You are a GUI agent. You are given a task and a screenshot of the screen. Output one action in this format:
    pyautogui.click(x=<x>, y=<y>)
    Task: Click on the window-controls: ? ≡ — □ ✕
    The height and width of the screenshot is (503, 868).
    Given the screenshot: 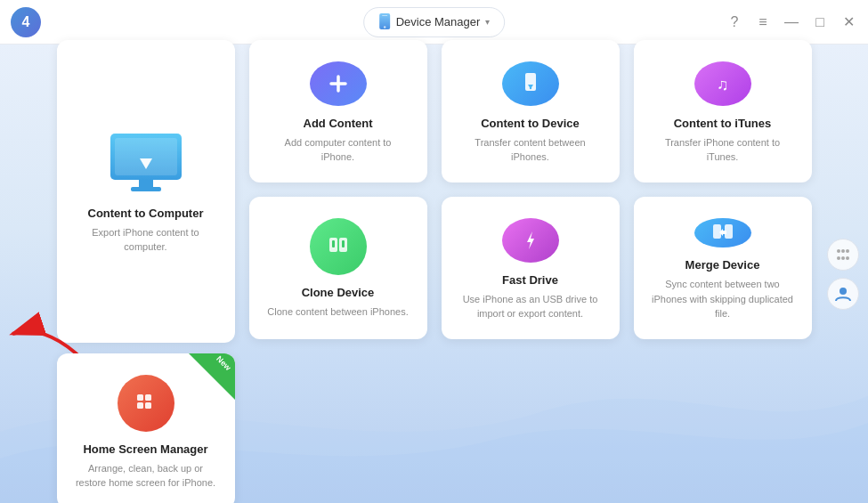 What is the action you would take?
    pyautogui.click(x=791, y=21)
    